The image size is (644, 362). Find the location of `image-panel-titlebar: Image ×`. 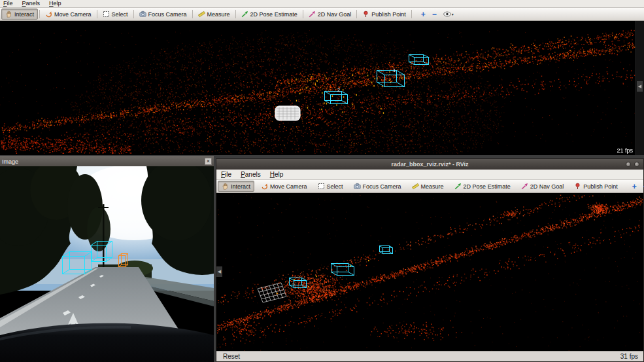

image-panel-titlebar: Image × is located at coordinates (107, 161).